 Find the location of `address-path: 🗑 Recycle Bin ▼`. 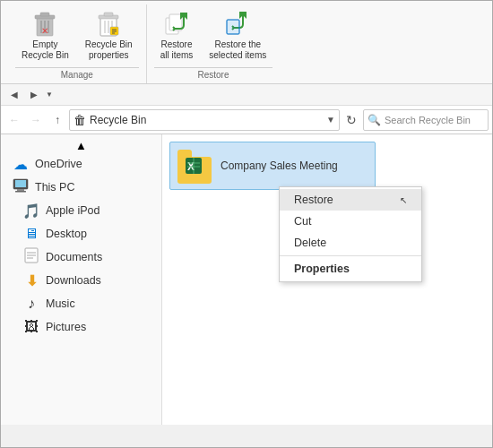

address-path: 🗑 Recycle Bin ▼ is located at coordinates (204, 120).